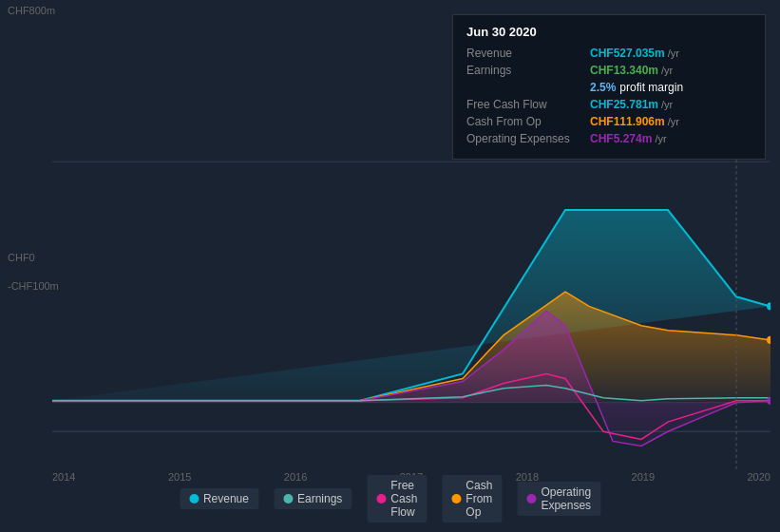 This screenshot has height=532, width=780. I want to click on tooltip-unit-fcf: /yr, so click(667, 104).